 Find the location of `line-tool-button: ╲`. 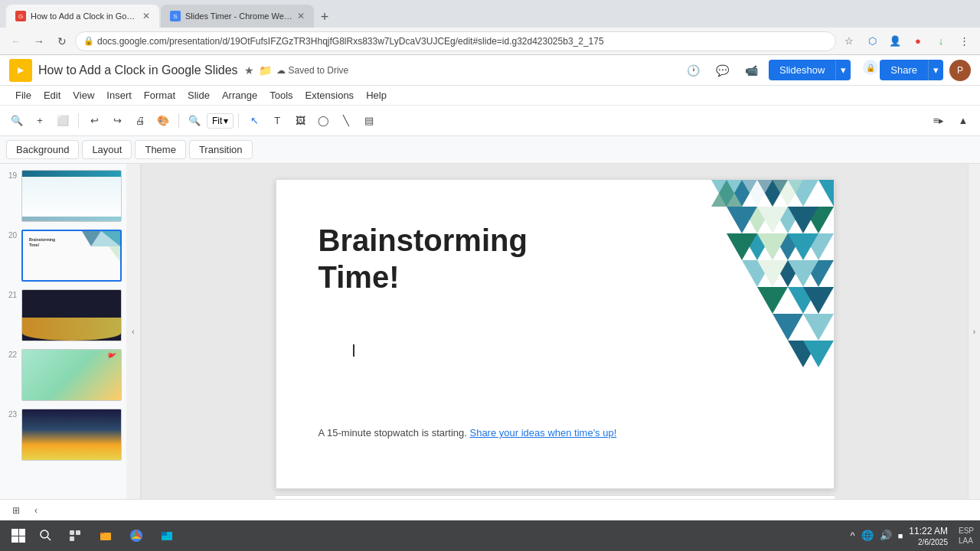

line-tool-button: ╲ is located at coordinates (346, 121).